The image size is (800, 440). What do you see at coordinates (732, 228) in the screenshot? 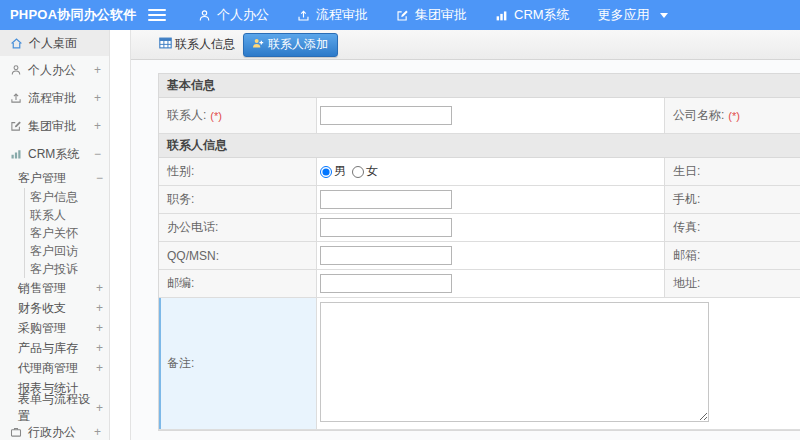
I see `fax-label: 传真:` at bounding box center [732, 228].